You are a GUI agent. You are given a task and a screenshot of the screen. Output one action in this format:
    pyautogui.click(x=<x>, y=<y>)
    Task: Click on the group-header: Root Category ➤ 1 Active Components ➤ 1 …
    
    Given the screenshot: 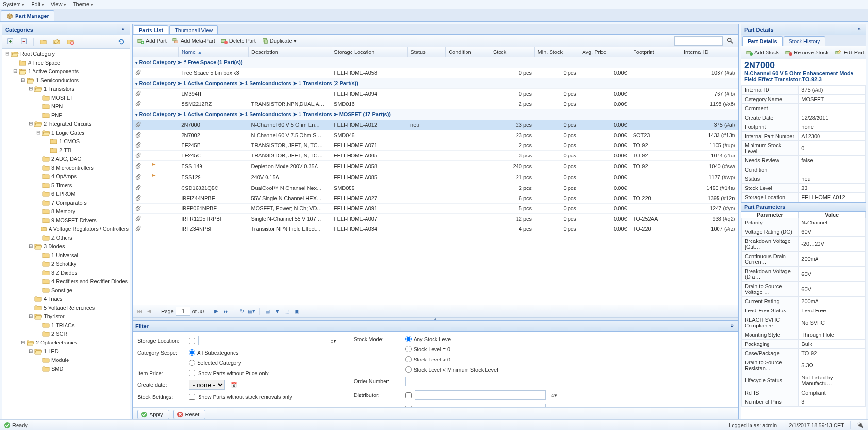 What is the action you would take?
    pyautogui.click(x=435, y=115)
    